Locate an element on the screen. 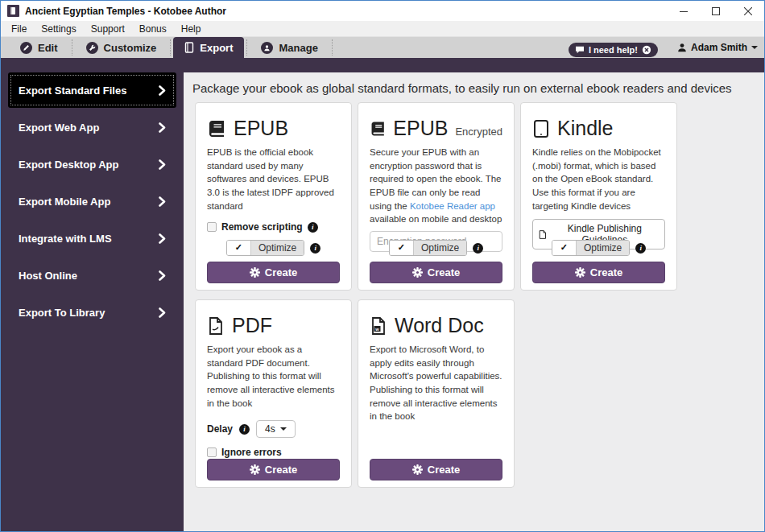 The width and height of the screenshot is (765, 532). maximize-button is located at coordinates (716, 11).